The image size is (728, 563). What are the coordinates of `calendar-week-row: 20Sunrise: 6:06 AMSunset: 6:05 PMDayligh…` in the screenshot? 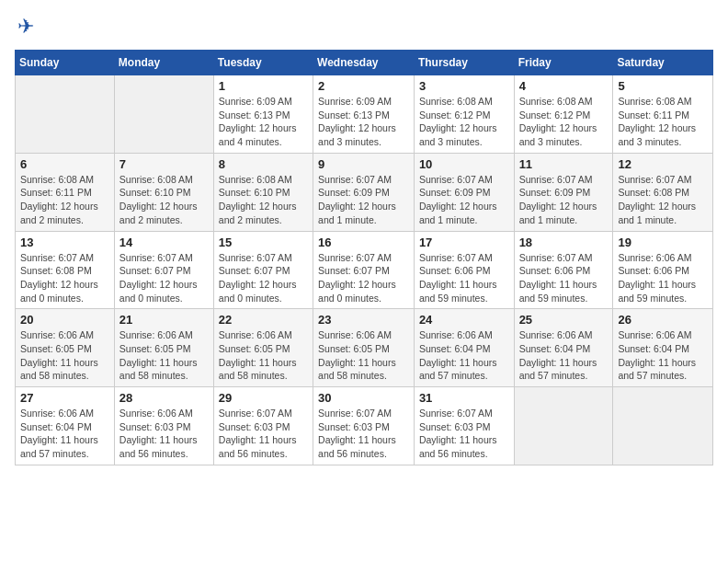 It's located at (364, 348).